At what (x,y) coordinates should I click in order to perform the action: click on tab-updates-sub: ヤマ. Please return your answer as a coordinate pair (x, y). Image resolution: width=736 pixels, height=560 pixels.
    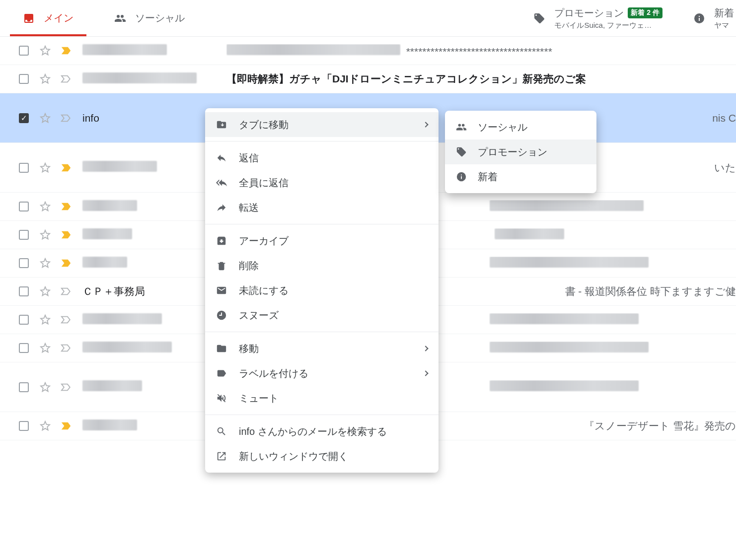
    Looking at the image, I should click on (724, 26).